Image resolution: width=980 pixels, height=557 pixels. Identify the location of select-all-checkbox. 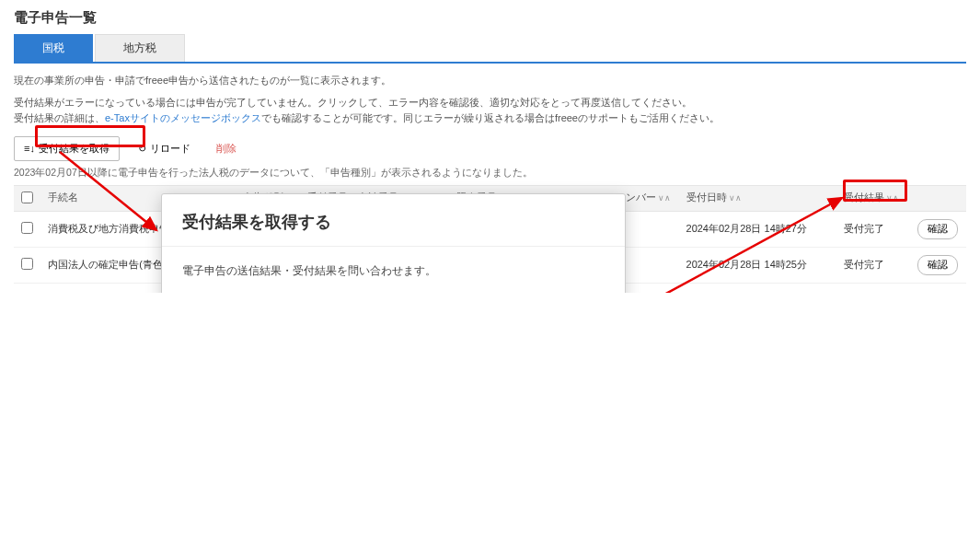
(28, 197).